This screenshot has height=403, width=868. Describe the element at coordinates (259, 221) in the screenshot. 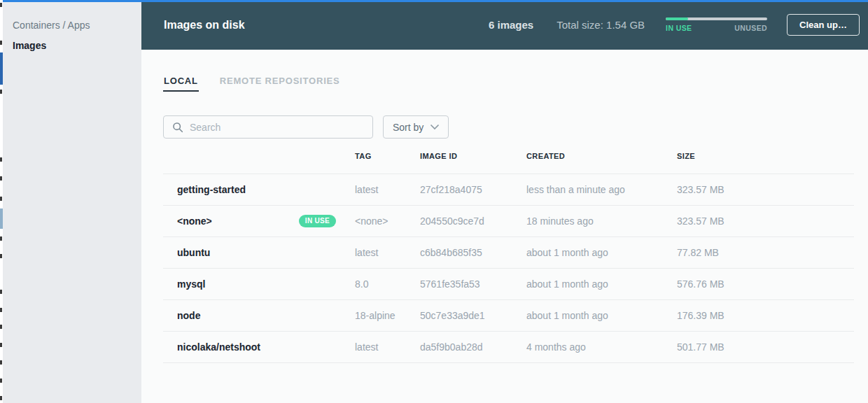

I see `image-name: <none> IN USE` at that location.